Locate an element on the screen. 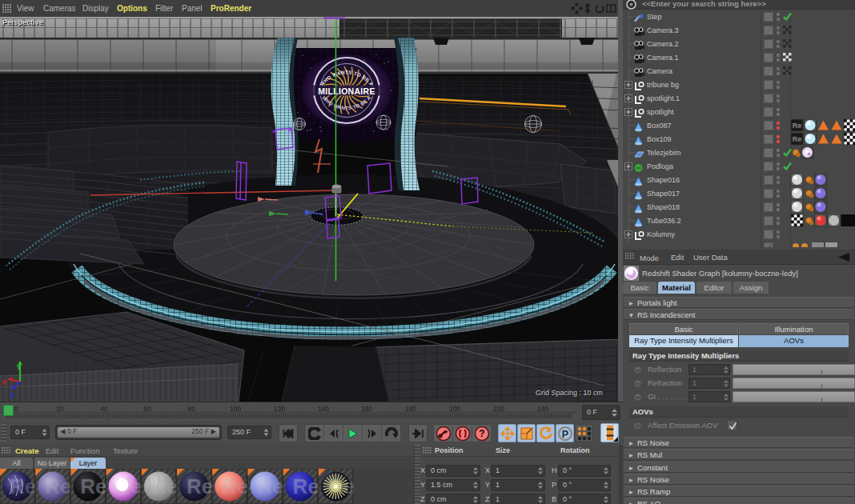 Image resolution: width=855 pixels, height=504 pixels. svg-text: MILLIONAIRE is located at coordinates (347, 91).